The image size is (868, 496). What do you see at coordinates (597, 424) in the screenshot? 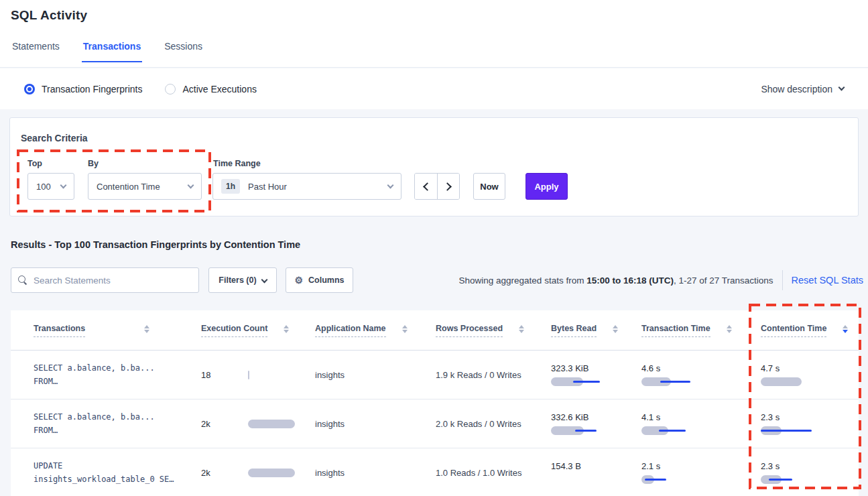
I see `bytes-read-cell: 332.6 KiB` at bounding box center [597, 424].